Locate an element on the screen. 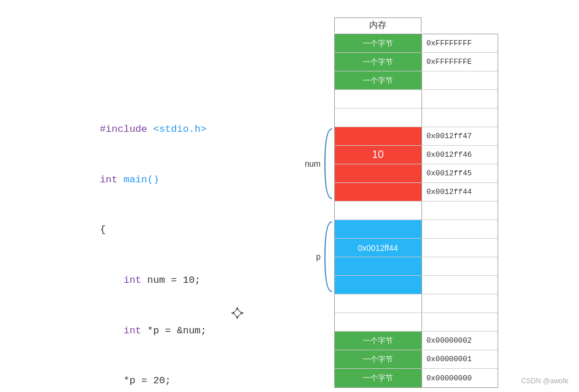 This screenshot has width=579, height=392. mem-cell-16: 一个字节 is located at coordinates (378, 340).